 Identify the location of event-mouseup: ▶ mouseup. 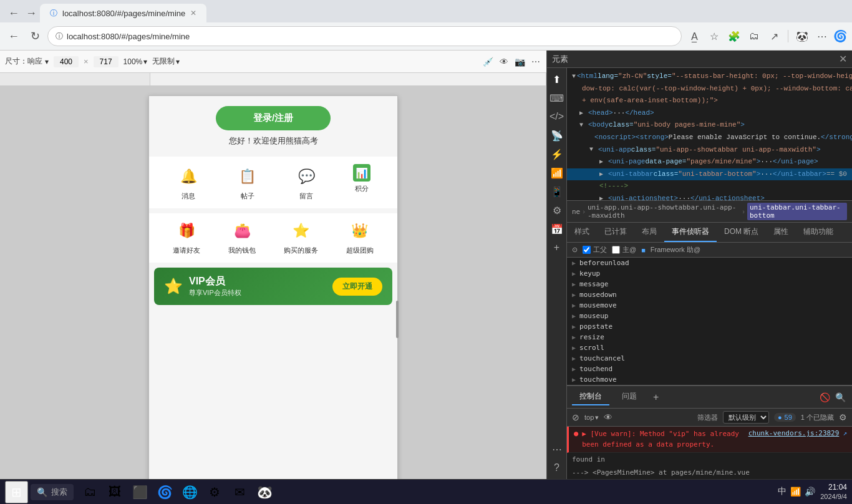
(710, 316).